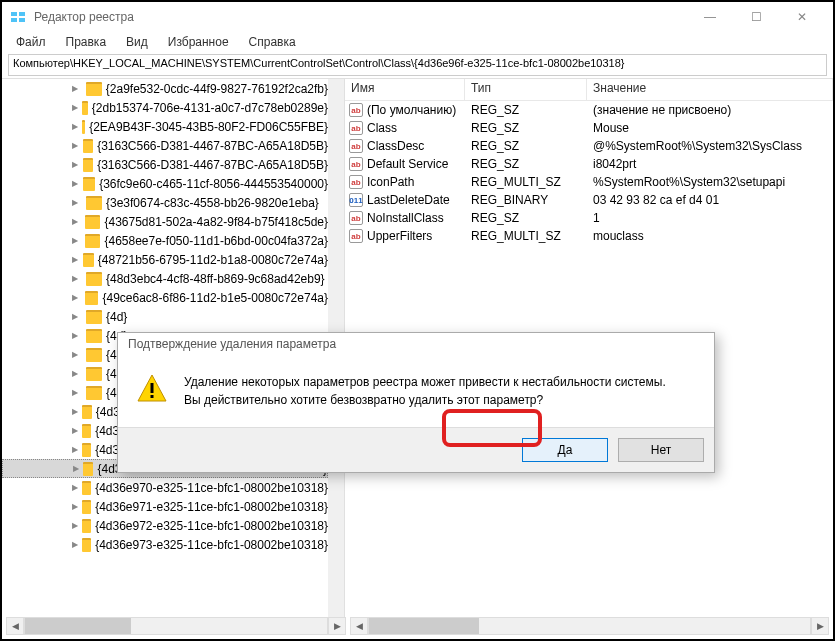 The width and height of the screenshot is (835, 641). What do you see at coordinates (589, 146) in the screenshot?
I see `value-row: abClassDescREG_SZ@%SystemRoot%\System32\…` at bounding box center [589, 146].